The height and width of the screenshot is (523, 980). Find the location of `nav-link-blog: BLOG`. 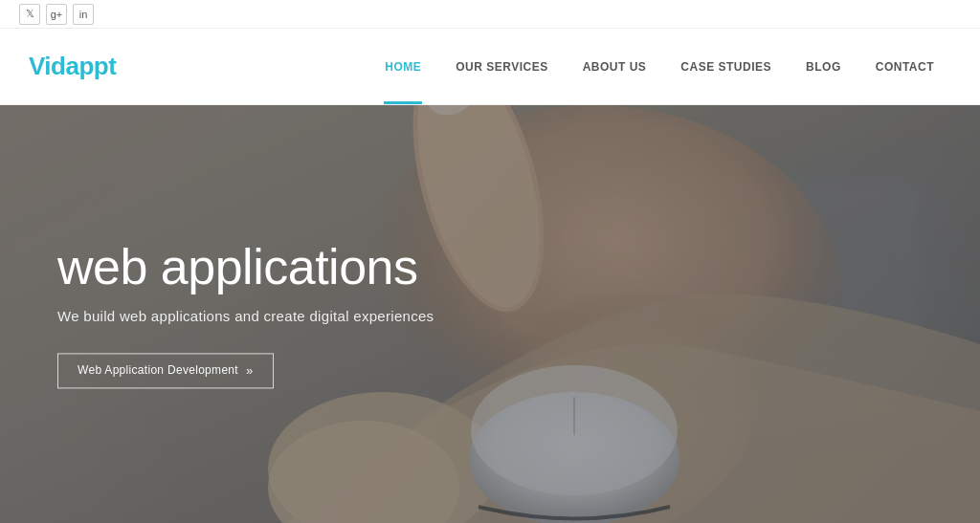

nav-link-blog: BLOG is located at coordinates (823, 67).